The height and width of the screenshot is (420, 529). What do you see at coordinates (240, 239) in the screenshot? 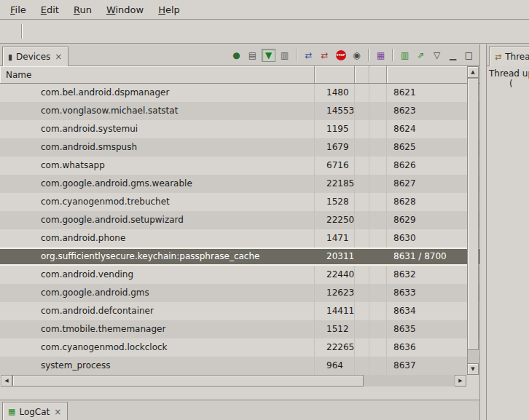
I see `table-row: com.android.phone14718630` at bounding box center [240, 239].